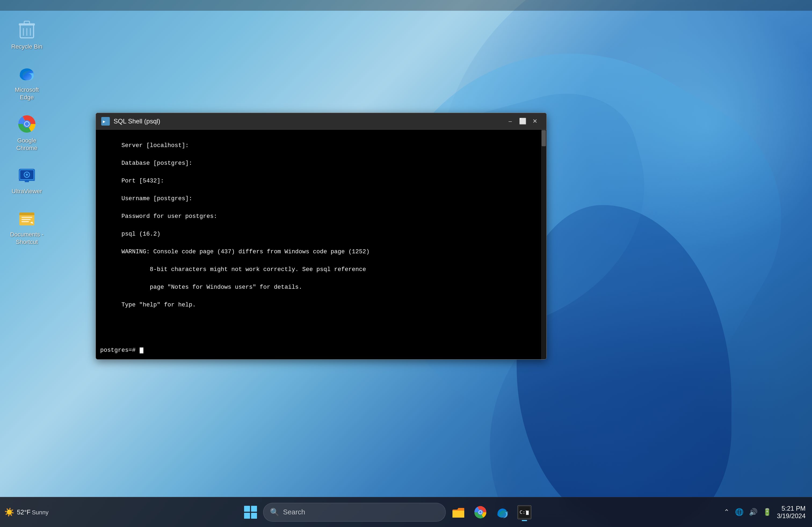 The width and height of the screenshot is (812, 527). I want to click on active-indicator, so click(524, 521).